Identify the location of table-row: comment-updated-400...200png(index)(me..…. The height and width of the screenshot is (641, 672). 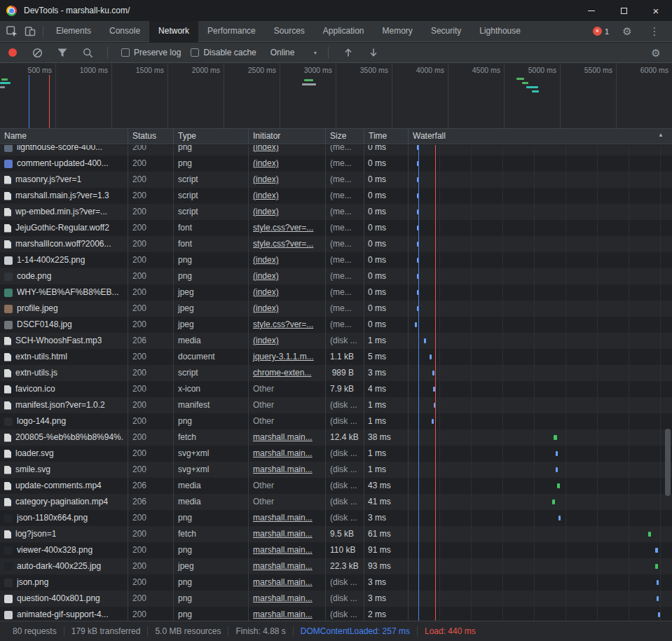
(336, 164).